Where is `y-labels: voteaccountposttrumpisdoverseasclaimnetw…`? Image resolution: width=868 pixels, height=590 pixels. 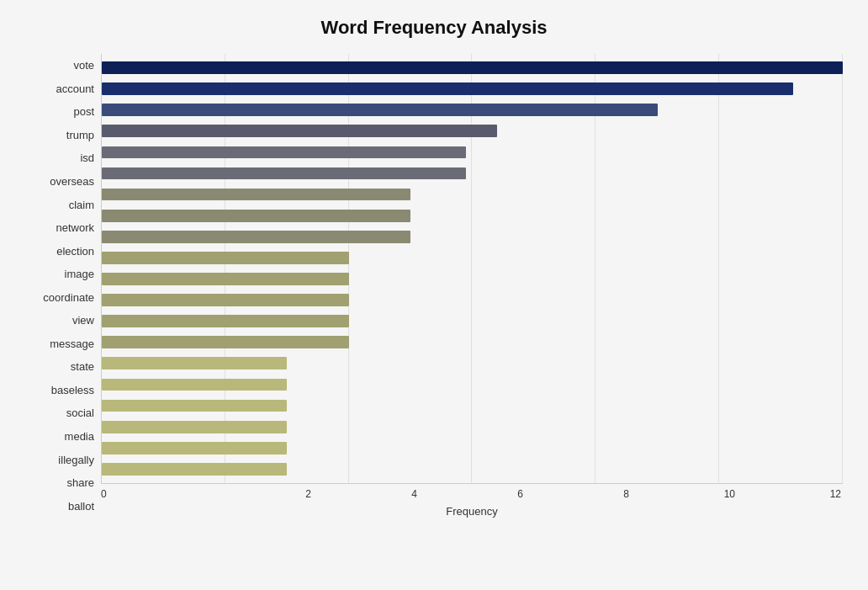 y-labels: voteaccountposttrumpisdoverseasclaimnetw… is located at coordinates (63, 286).